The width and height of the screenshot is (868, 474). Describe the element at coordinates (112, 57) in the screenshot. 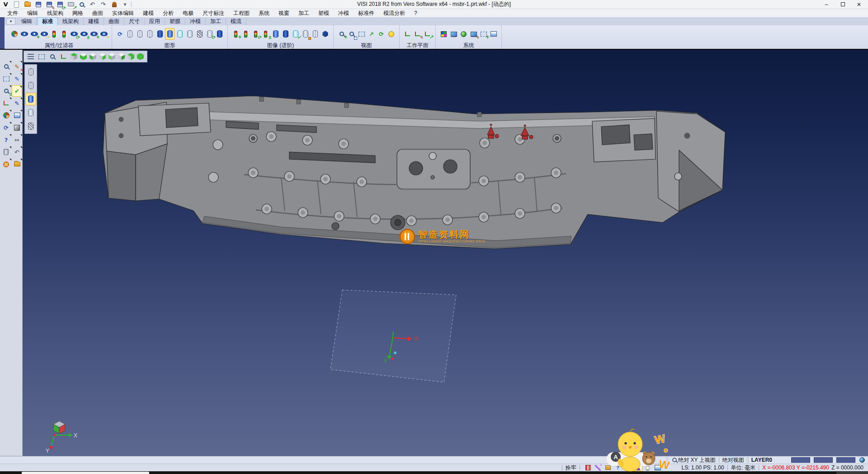

I see `view-front-cube-icon` at that location.